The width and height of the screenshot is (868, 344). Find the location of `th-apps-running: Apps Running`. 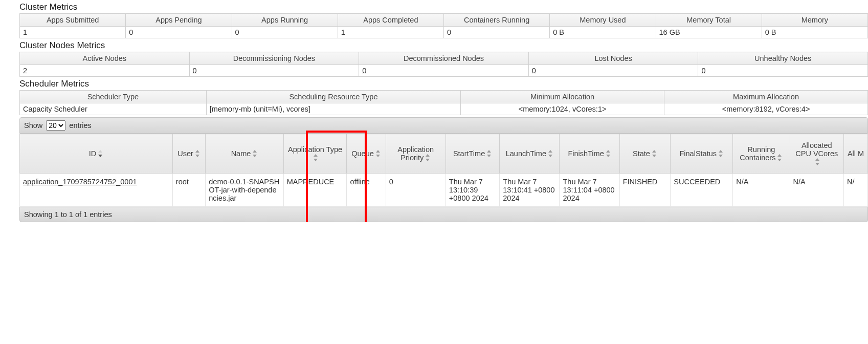

th-apps-running: Apps Running is located at coordinates (284, 20).